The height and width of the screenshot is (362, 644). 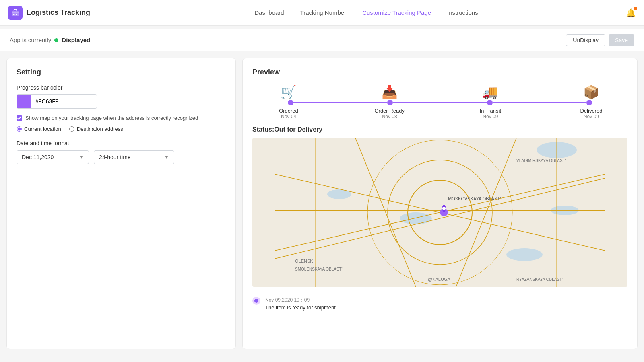 I want to click on tracker-labels-row: Ordered Nov 04 Order Ready Nov 08 In Tra…, so click(x=440, y=113).